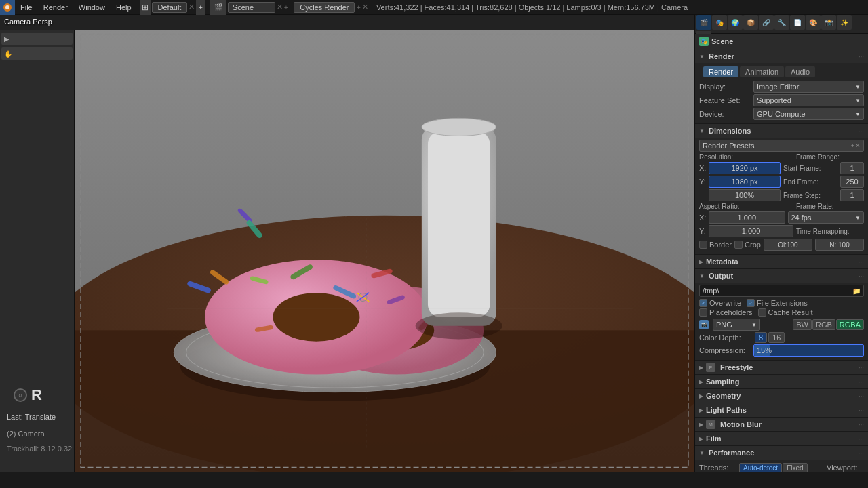  Describe the element at coordinates (826, 218) in the screenshot. I see `frame-rate-dropdown: 24 fps ▼` at that location.